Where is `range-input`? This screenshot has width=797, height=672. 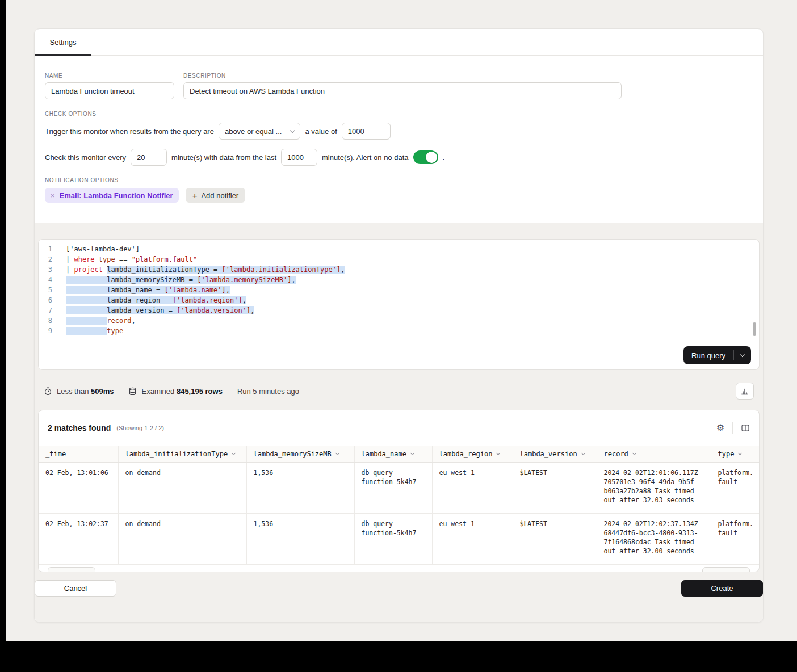 range-input is located at coordinates (299, 157).